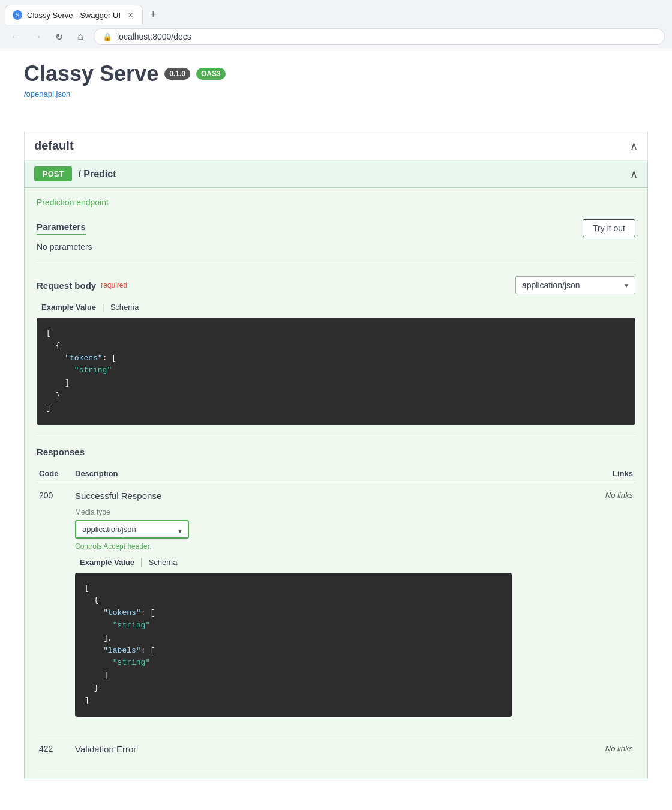  Describe the element at coordinates (154, 14) in the screenshot. I see `new-tab-button: +` at that location.